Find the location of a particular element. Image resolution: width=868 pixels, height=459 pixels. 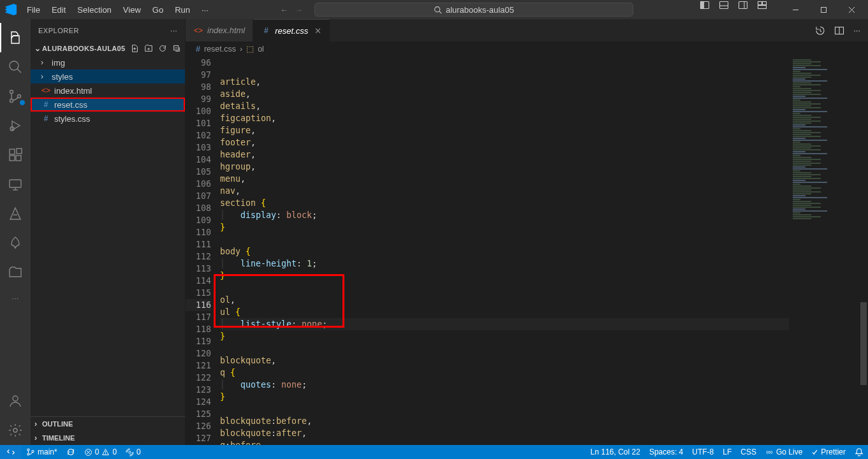

statusbar: main* 0 0 0 Ln 116, Col 22 Spaces: 4 UTF… is located at coordinates (434, 452).